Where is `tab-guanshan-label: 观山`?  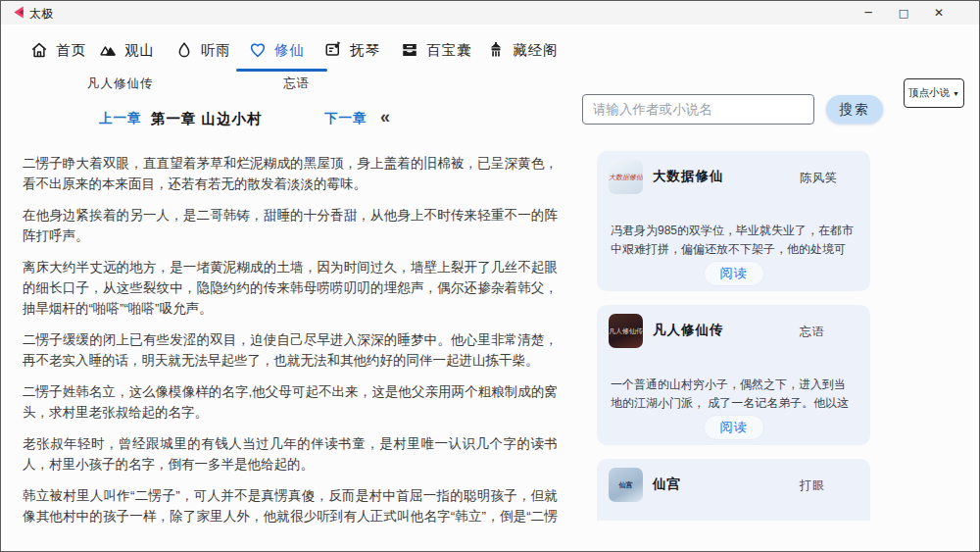 tab-guanshan-label: 观山 is located at coordinates (139, 51).